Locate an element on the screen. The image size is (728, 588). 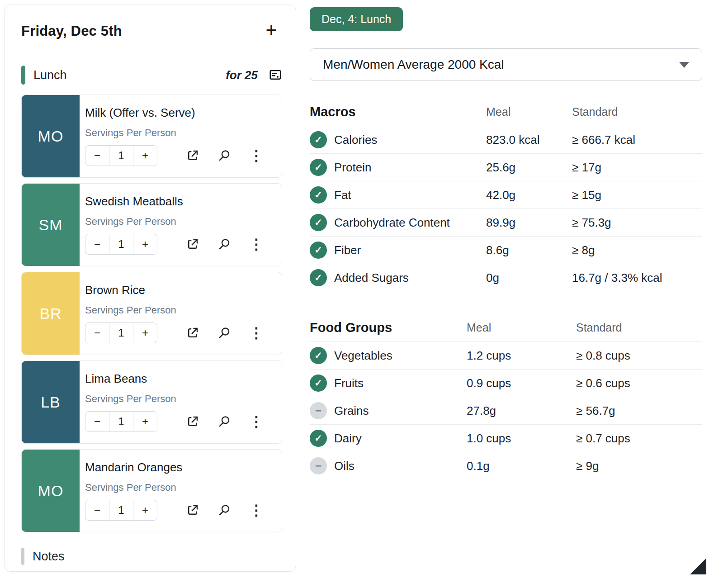
standard-value: ≥ 56.7g is located at coordinates (639, 411).